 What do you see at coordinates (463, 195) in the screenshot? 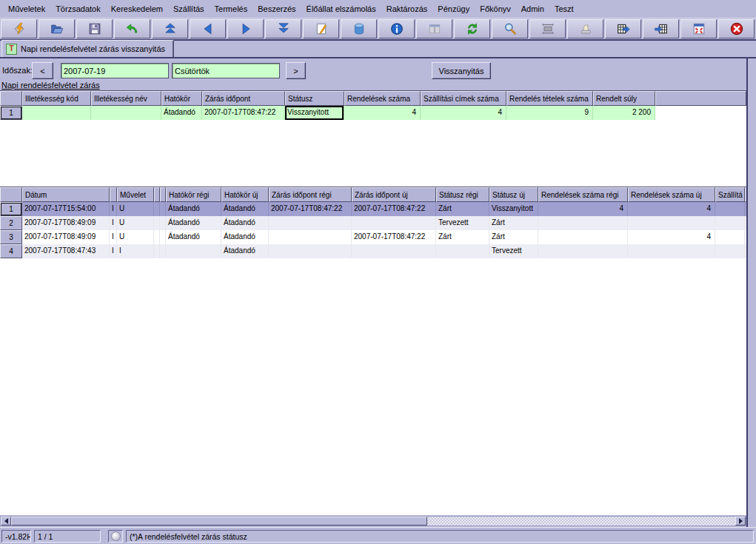
I see `column-header-statusz-regi: Státusz régi` at bounding box center [463, 195].